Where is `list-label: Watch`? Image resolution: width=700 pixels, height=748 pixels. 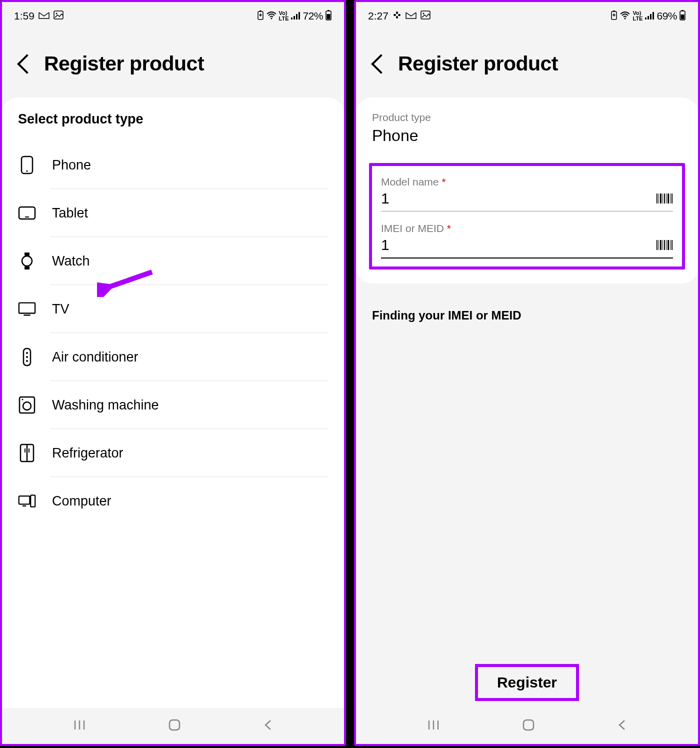 list-label: Watch is located at coordinates (71, 261).